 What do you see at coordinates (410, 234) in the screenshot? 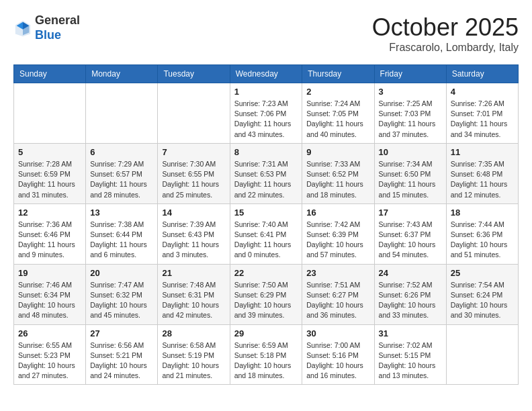
I see `calendar-cell: 17Sunrise: 7:43 AM Sunset: 6:37 PM Dayli…` at bounding box center [410, 234].